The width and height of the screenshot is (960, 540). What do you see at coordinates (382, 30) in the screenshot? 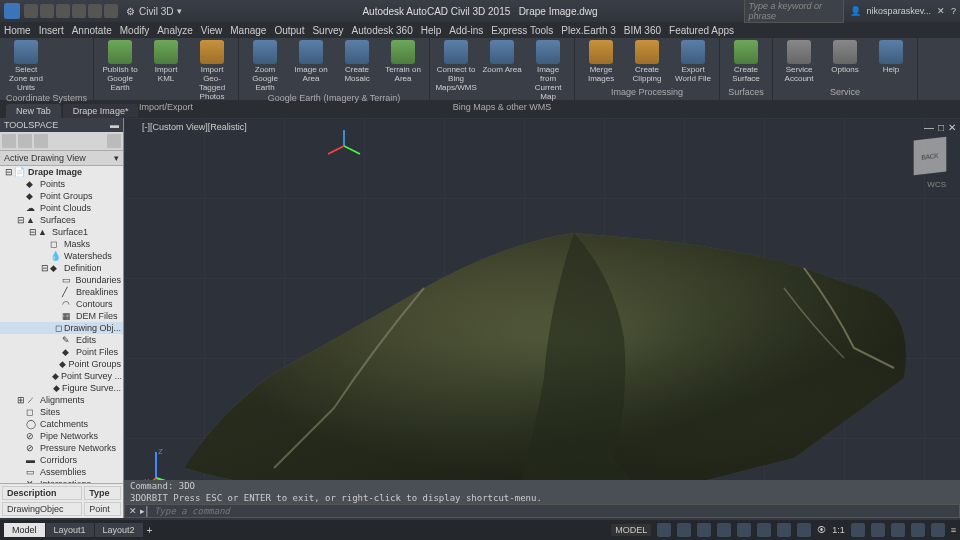
I see `menu-autodesk360: Autodesk 360` at bounding box center [382, 30].